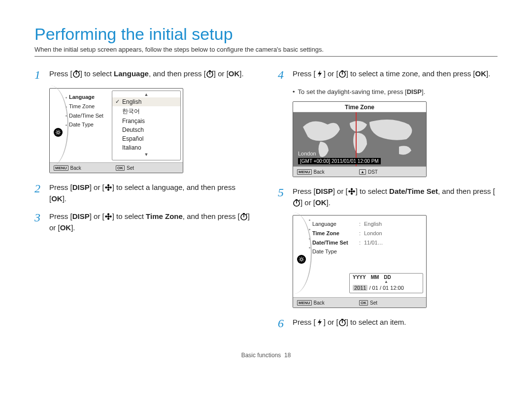 The image size is (532, 401). Describe the element at coordinates (144, 193) in the screenshot. I see `step-2: 2 Press [DISP] or [] to select a languag…` at that location.